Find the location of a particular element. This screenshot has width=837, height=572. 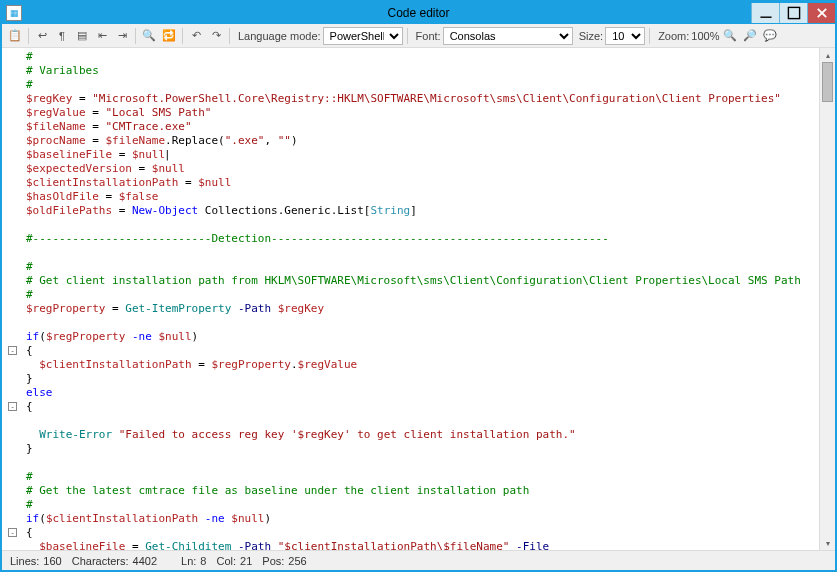

code-line: if($regProperty -ne $null) is located at coordinates (422, 337).